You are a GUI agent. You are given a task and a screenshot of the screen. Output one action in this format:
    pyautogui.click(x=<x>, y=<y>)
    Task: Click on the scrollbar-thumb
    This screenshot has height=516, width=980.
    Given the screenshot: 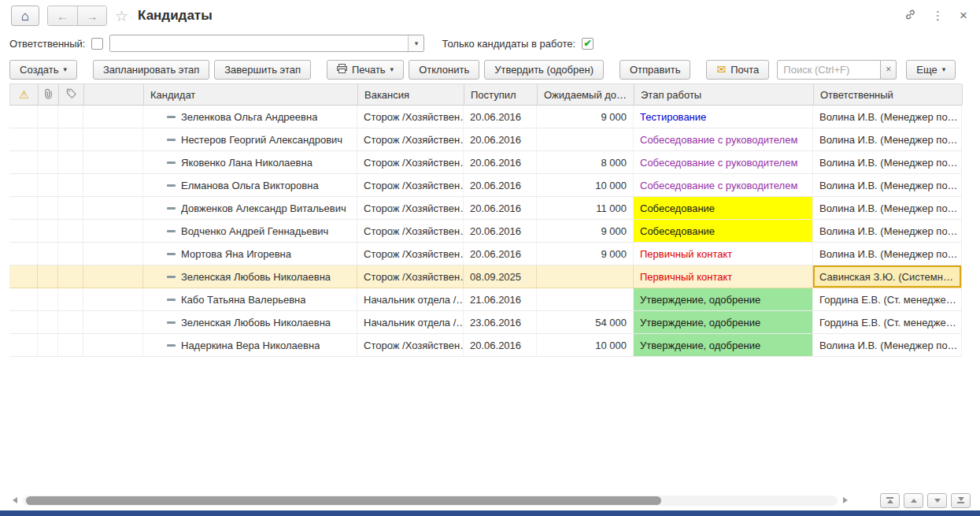 What is the action you would take?
    pyautogui.click(x=343, y=501)
    